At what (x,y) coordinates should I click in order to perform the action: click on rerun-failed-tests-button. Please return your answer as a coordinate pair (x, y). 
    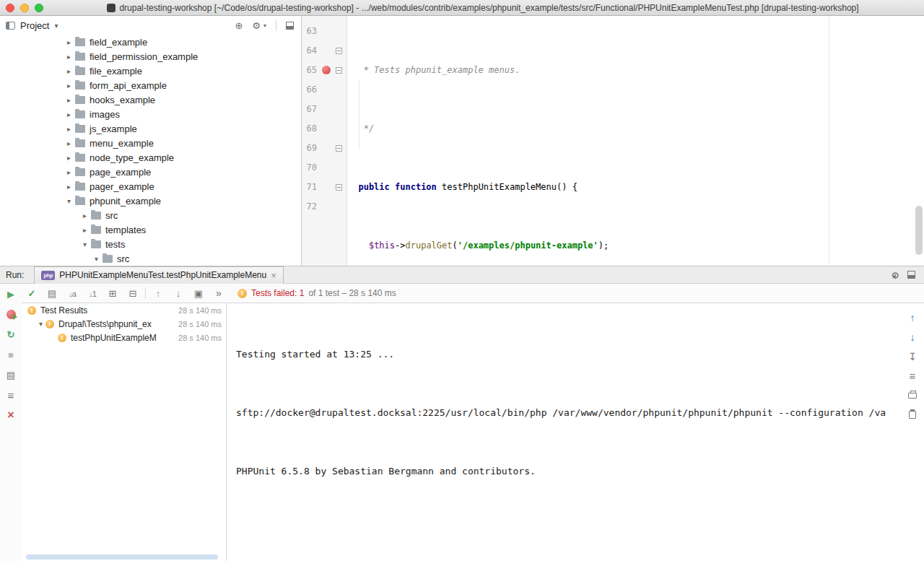
    Looking at the image, I should click on (11, 314).